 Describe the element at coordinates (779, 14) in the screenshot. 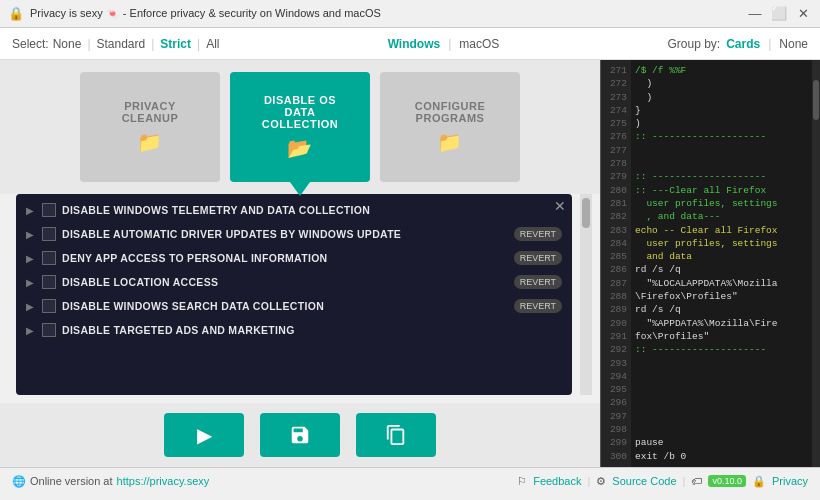

I see `maximize-button: ⬜` at that location.